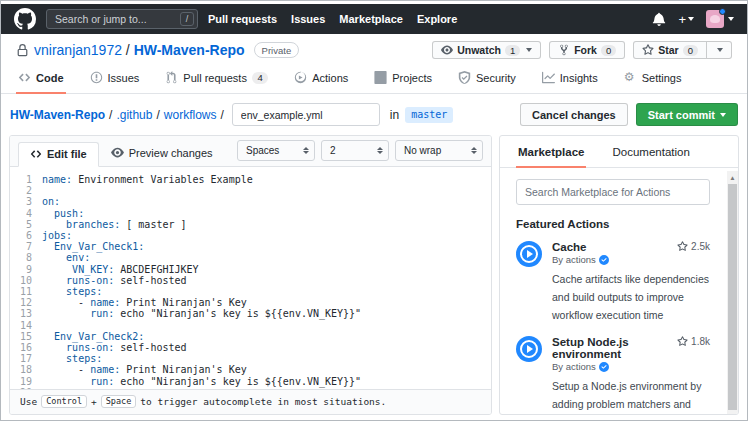 The width and height of the screenshot is (748, 421). Describe the element at coordinates (374, 79) in the screenshot. I see `repo-tabs: CodeIssuesPull requests4ActionsProjectsS…` at that location.